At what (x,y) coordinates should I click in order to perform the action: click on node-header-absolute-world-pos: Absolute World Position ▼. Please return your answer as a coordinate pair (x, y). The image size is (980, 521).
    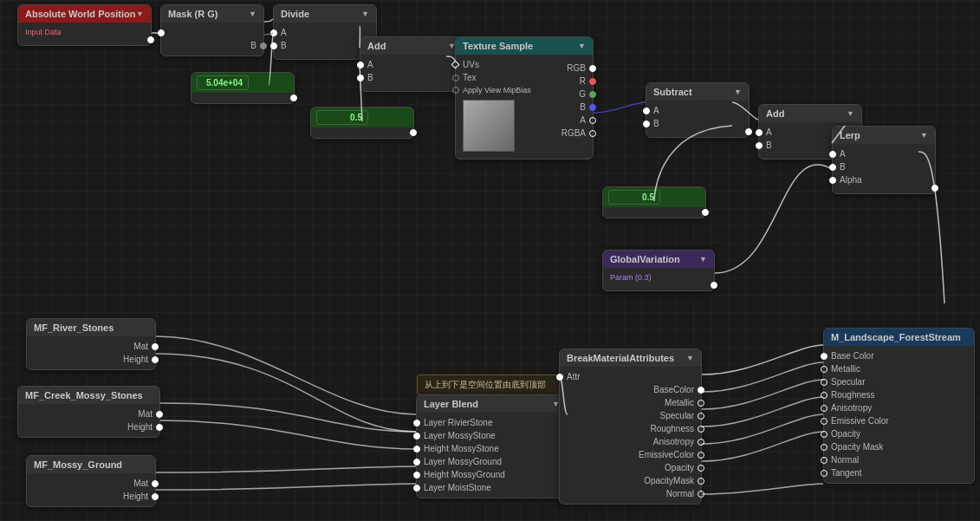
    Looking at the image, I should click on (85, 14).